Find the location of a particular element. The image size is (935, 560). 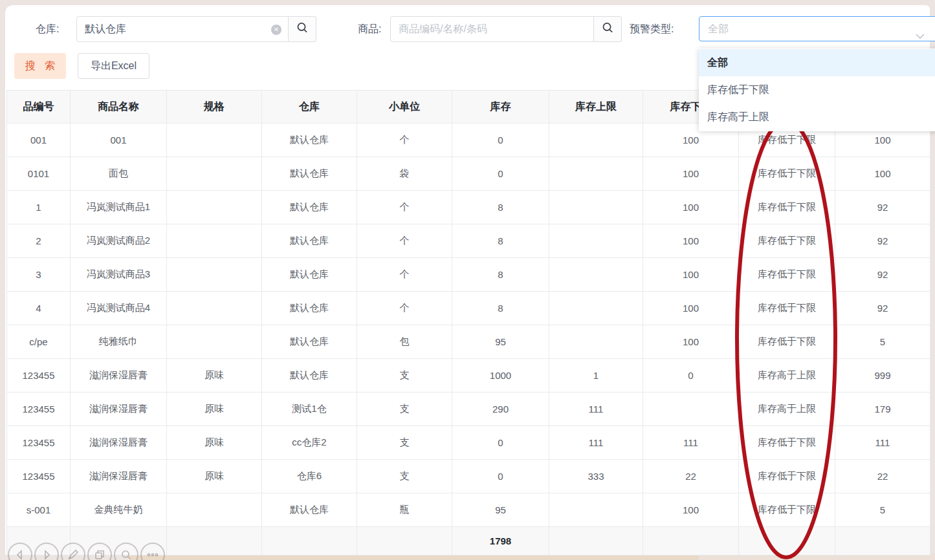

product-search-button is located at coordinates (608, 29).